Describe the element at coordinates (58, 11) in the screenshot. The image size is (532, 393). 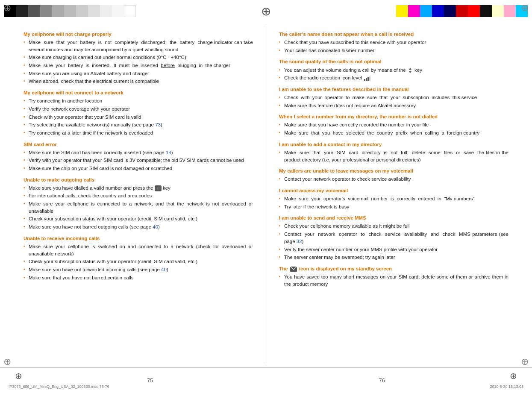
I see `swatch-medgray` at that location.